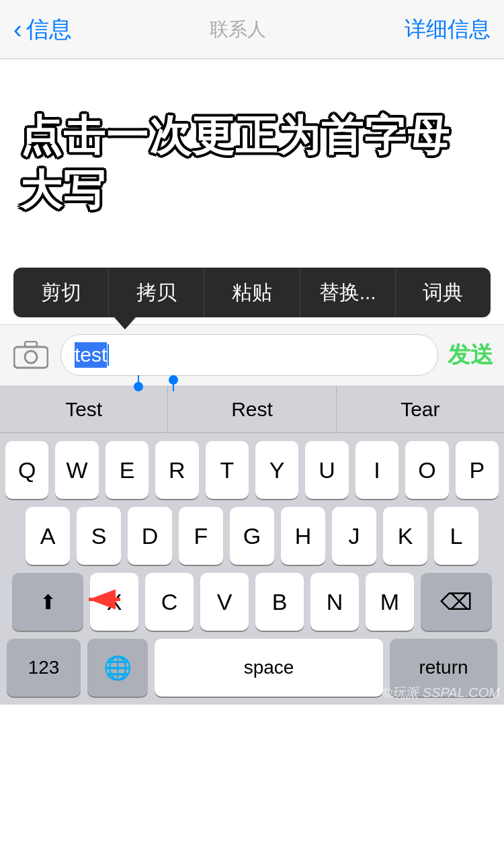 This screenshot has height=868, width=504. What do you see at coordinates (44, 668) in the screenshot?
I see `numbers-label: 123` at bounding box center [44, 668].